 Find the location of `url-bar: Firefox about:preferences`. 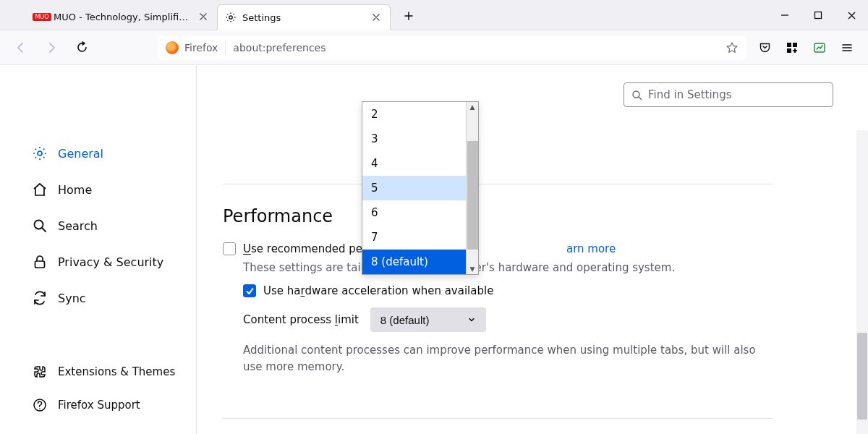

url-bar: Firefox about:preferences is located at coordinates (452, 48).